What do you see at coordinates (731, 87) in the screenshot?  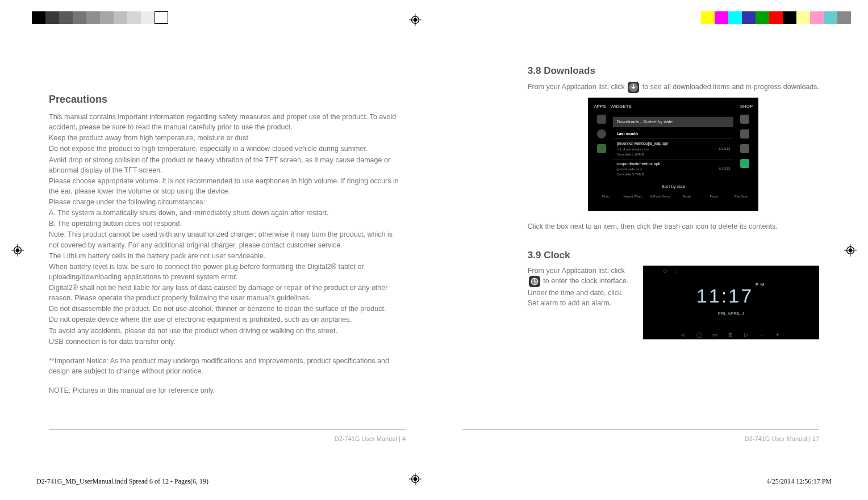 I see `text-fragment: to see all downloaded items and in-progr…` at bounding box center [731, 87].